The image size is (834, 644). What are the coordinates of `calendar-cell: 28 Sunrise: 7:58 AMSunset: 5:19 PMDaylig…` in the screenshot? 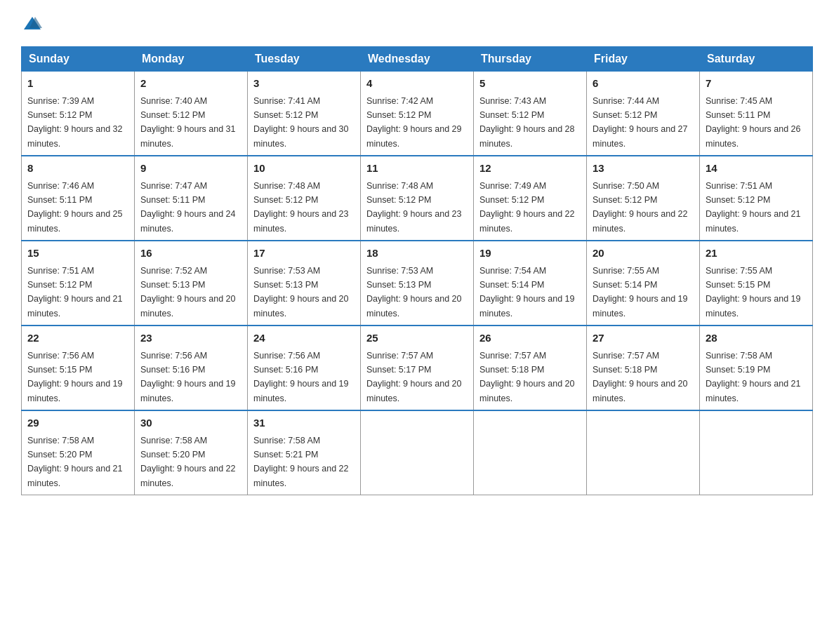 It's located at (757, 368).